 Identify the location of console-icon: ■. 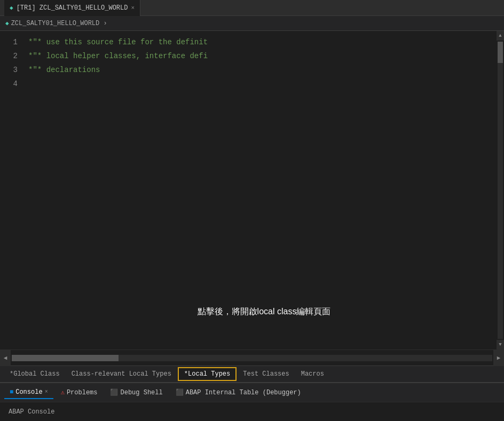
(12, 392).